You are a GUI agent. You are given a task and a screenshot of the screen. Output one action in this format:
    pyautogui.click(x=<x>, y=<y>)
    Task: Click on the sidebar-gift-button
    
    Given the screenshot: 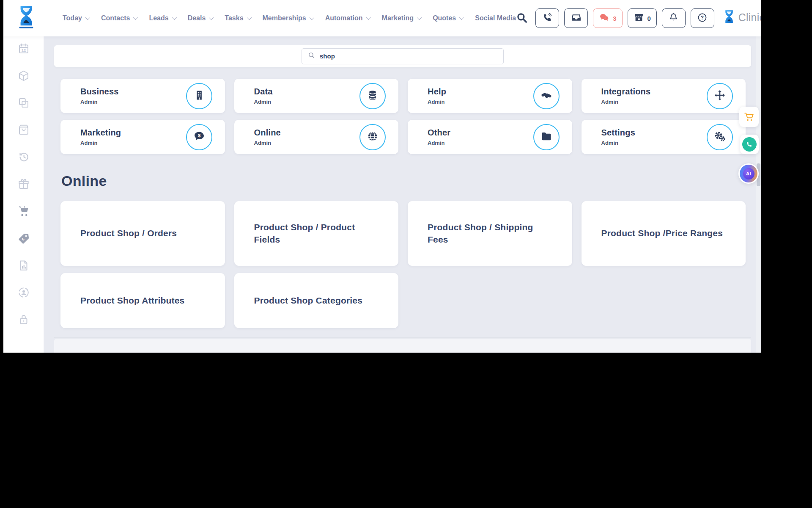 What is the action you would take?
    pyautogui.click(x=24, y=185)
    